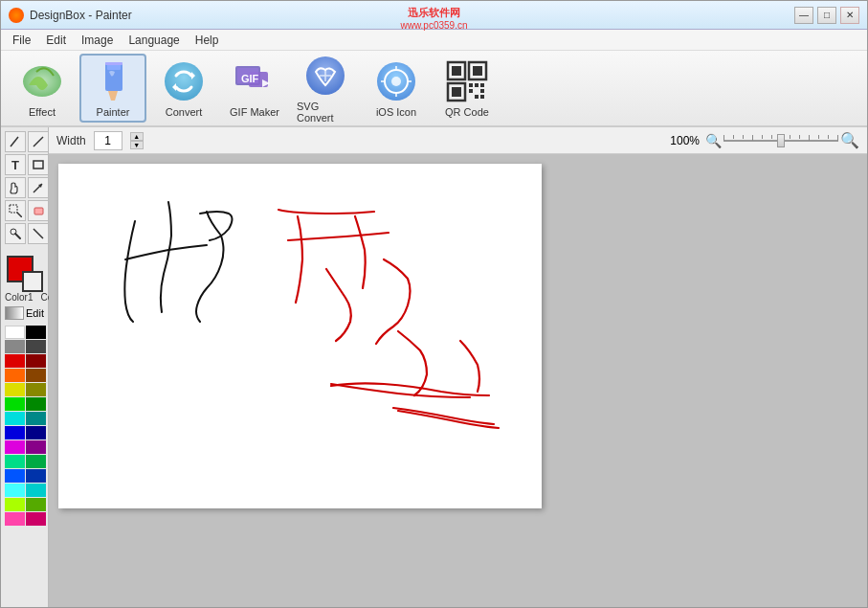 Image resolution: width=868 pixels, height=608 pixels. I want to click on width-up: ▲, so click(137, 136).